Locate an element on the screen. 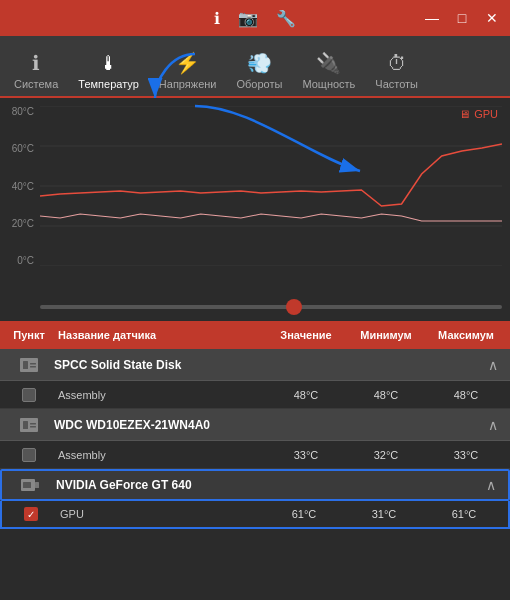 This screenshot has width=510, height=600. wdc-assembly-label: Assembly is located at coordinates (160, 455).